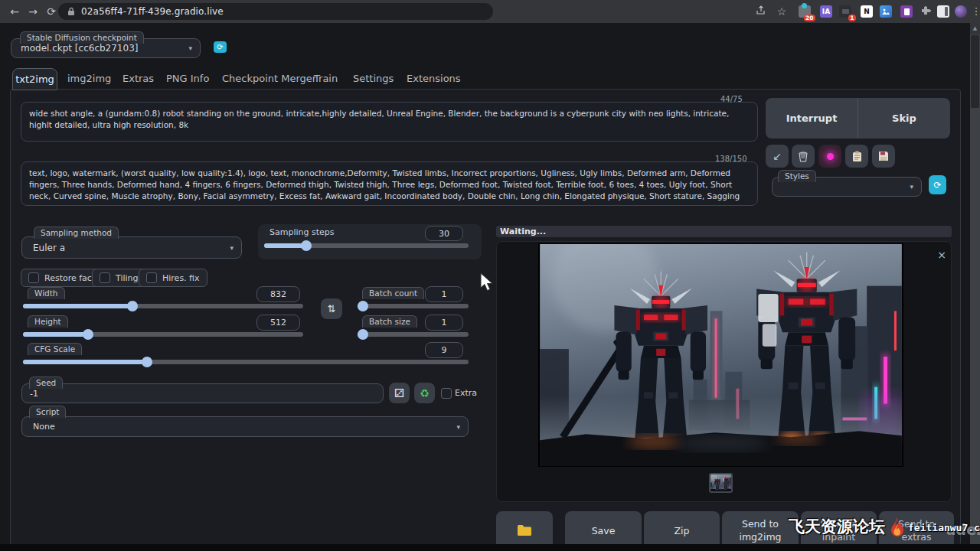  What do you see at coordinates (444, 233) in the screenshot?
I see `sampling-steps-input: 30` at bounding box center [444, 233].